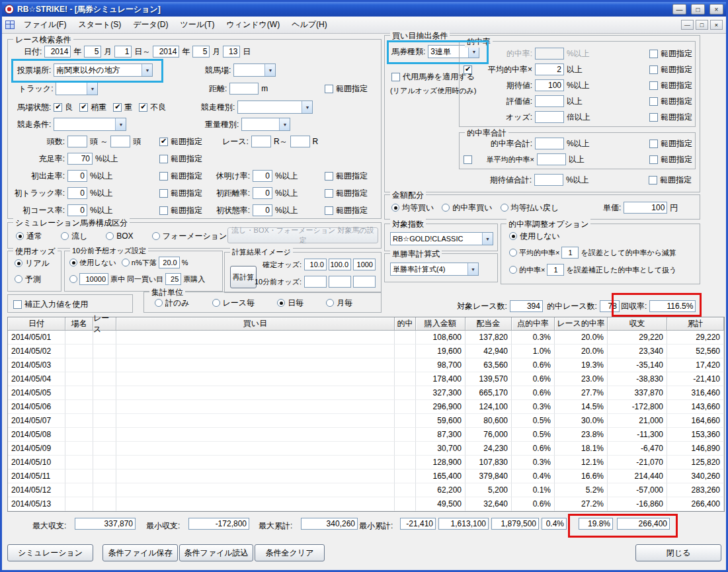 Image resolution: width=728 pixels, height=572 pixels. Describe the element at coordinates (77, 89) in the screenshot. I see `track-select: ▼` at that location.